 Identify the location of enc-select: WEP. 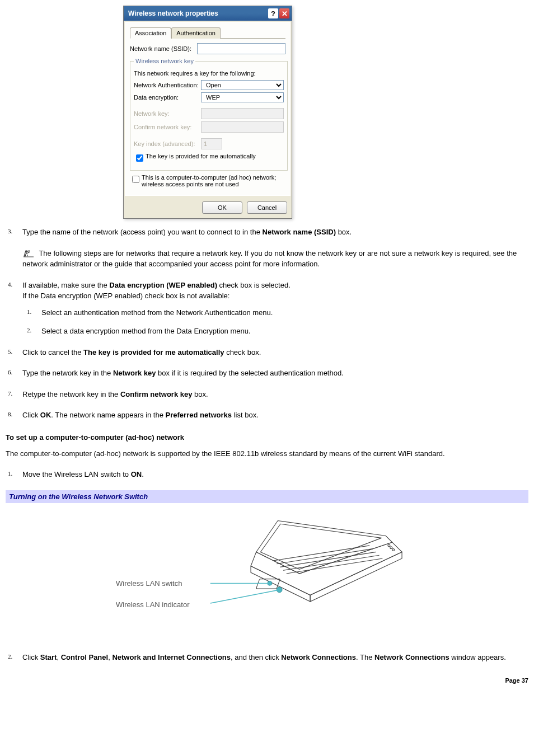
(242, 97).